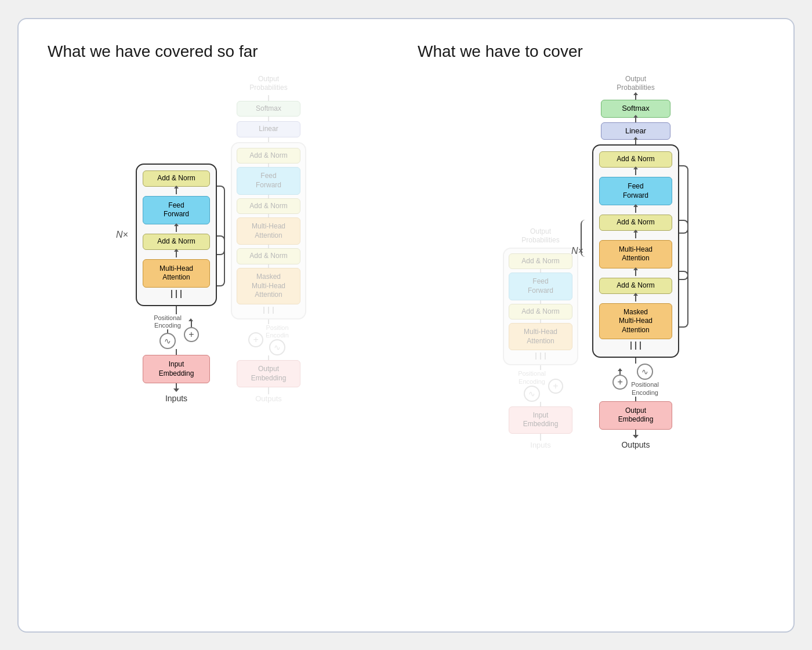 The image size is (812, 650). I want to click on left-enc-embedding: InputEmbedding, so click(176, 369).